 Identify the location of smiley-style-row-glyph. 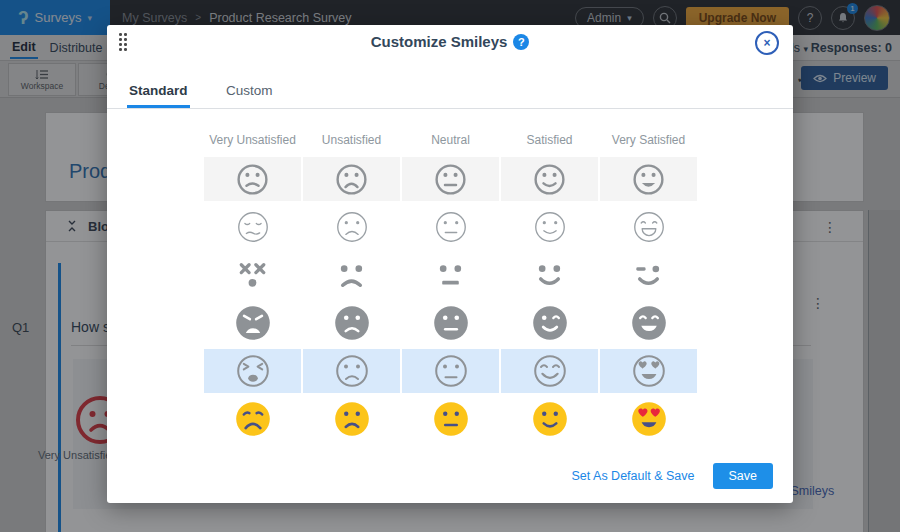
(451, 275).